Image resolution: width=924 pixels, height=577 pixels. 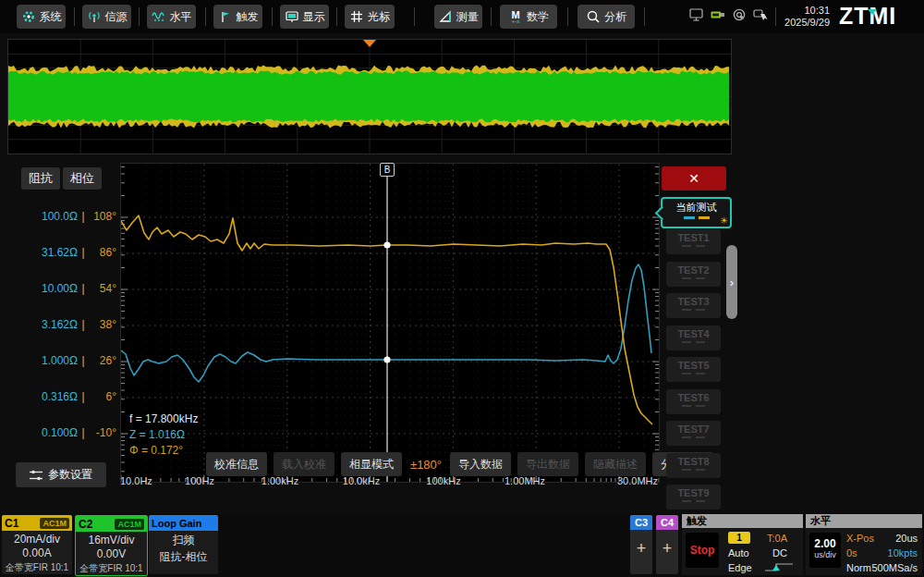 I want to click on trigger-coupling: DC, so click(x=780, y=553).